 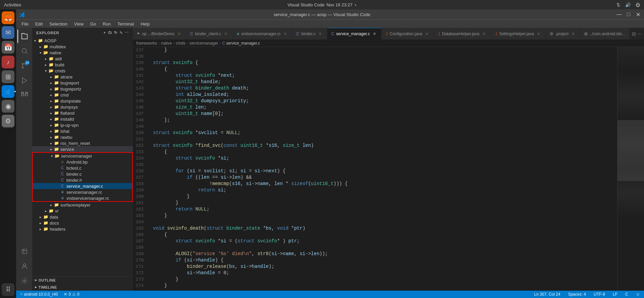 I want to click on tab-project-close: ✕, so click(x=573, y=34).